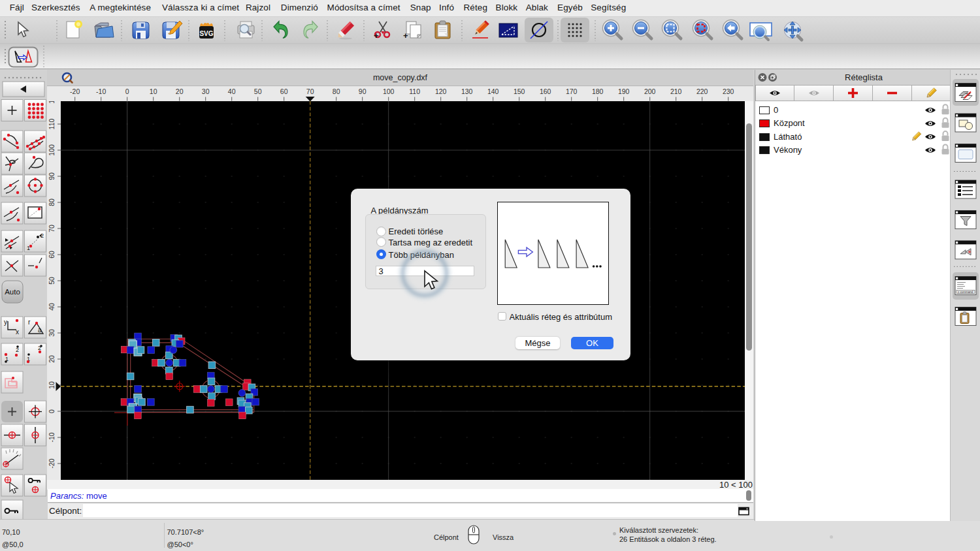 Image resolution: width=980 pixels, height=551 pixels. I want to click on svg-text: 190, so click(624, 91).